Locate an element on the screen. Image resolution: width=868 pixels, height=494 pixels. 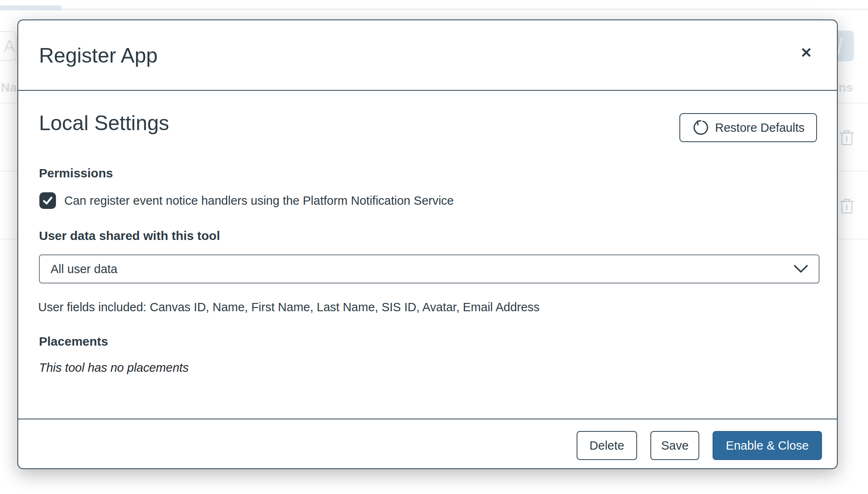
enable-close-button: Enable & Close is located at coordinates (767, 446).